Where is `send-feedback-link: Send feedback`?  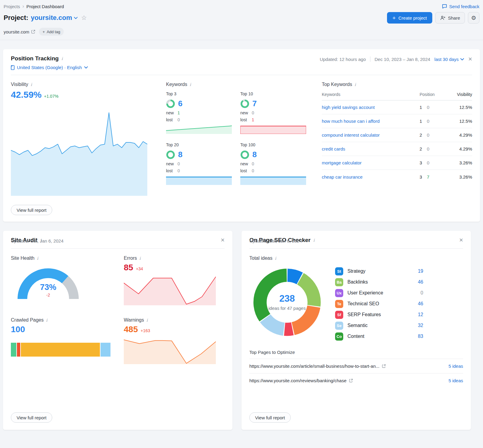
send-feedback-link: Send feedback is located at coordinates (461, 7).